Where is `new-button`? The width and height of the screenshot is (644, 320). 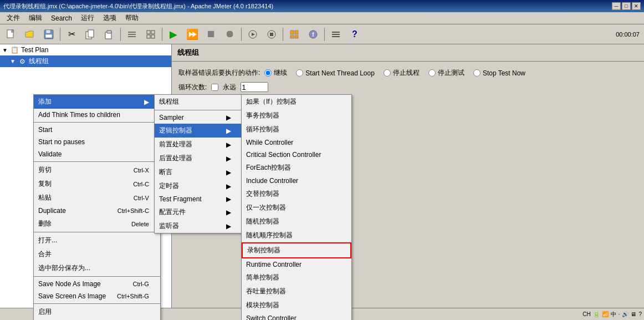 new-button is located at coordinates (11, 34).